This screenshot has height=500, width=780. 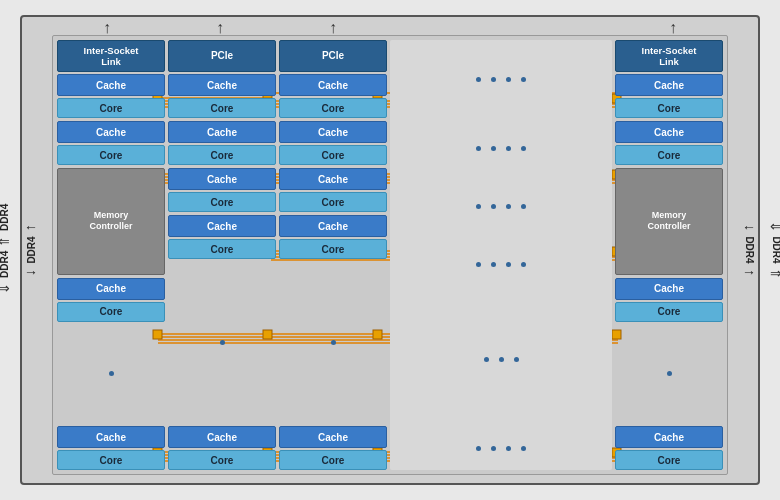 What do you see at coordinates (222, 190) in the screenshot?
I see `col2-row3-unit: Cache Core` at bounding box center [222, 190].